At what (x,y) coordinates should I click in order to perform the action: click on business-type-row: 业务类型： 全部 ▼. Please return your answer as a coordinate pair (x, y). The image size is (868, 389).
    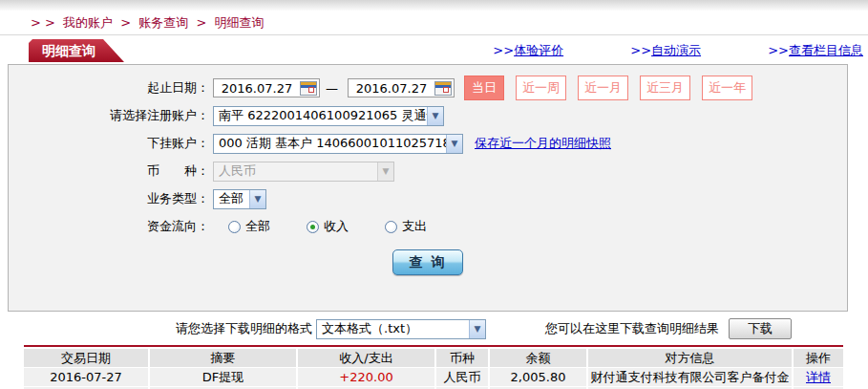
    Looking at the image, I should click on (428, 199).